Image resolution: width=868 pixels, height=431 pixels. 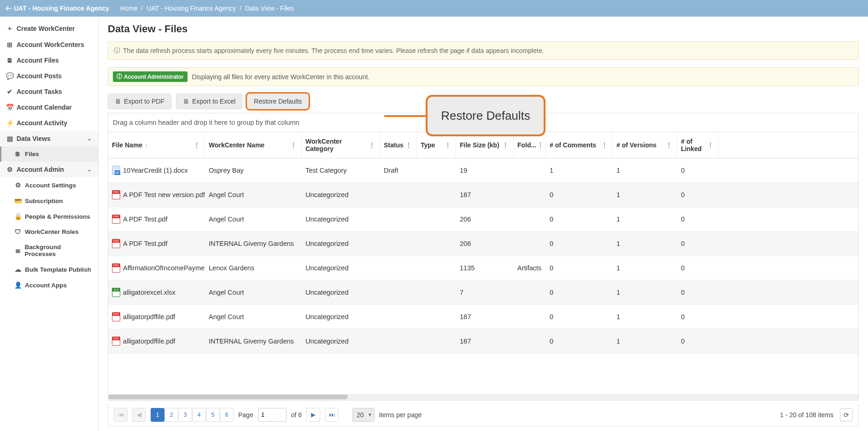 I want to click on table-row: 10YearCredit (1).docxOsprey BayTest Cate…, so click(x=483, y=170).